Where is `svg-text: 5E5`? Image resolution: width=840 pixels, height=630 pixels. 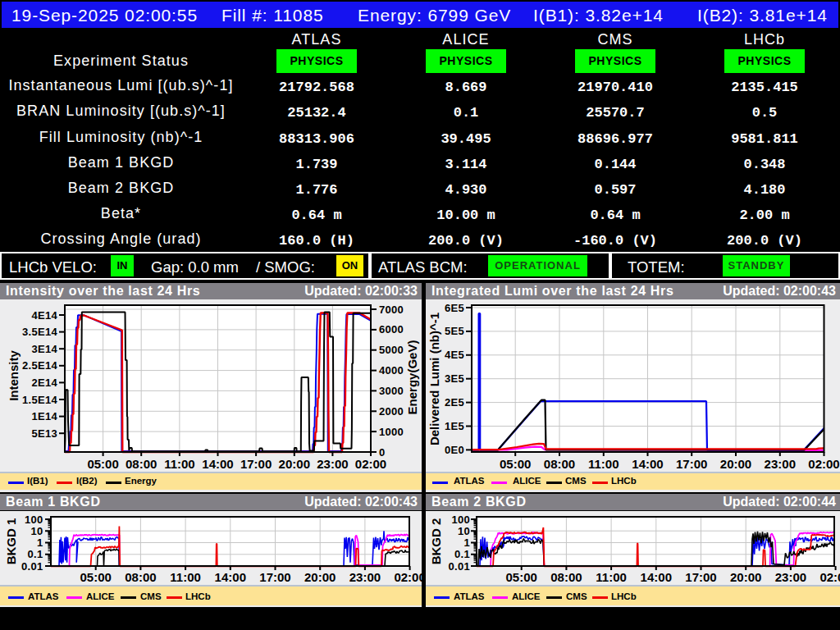
svg-text: 5E5 is located at coordinates (454, 331).